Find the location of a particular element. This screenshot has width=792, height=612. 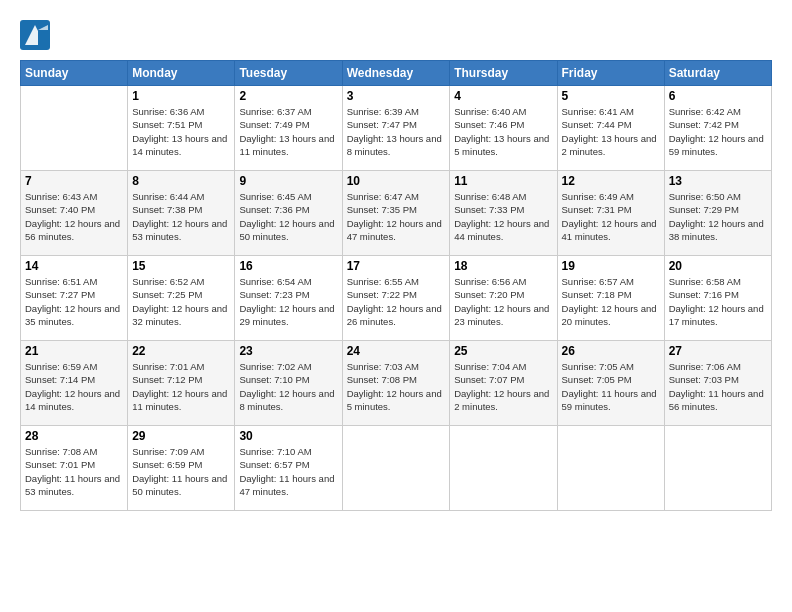

calendar-cell: 12Sunrise: 6:49 AM Sunset: 7:31 PM Dayli… is located at coordinates (610, 214).